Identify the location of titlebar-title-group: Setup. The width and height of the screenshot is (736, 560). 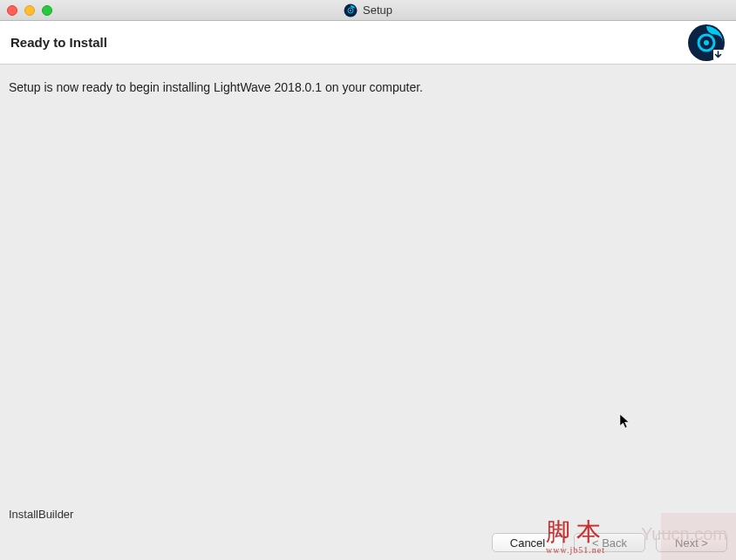
(368, 10).